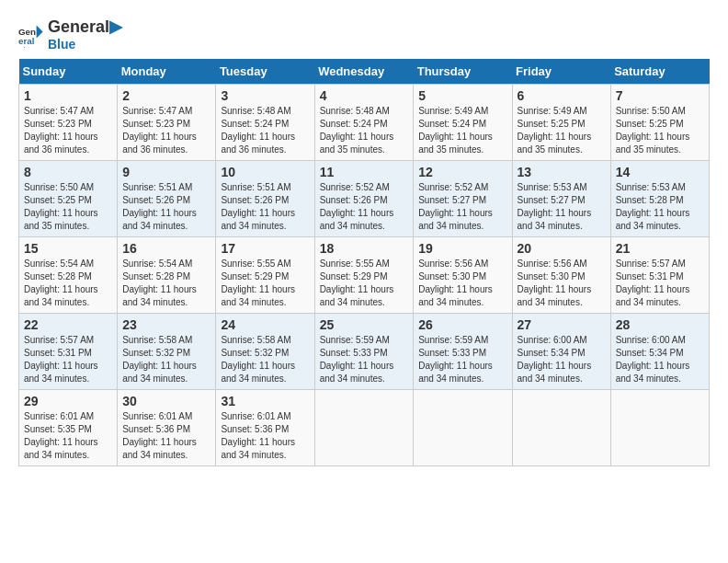 This screenshot has width=728, height=563. What do you see at coordinates (166, 248) in the screenshot?
I see `day-number: 16` at bounding box center [166, 248].